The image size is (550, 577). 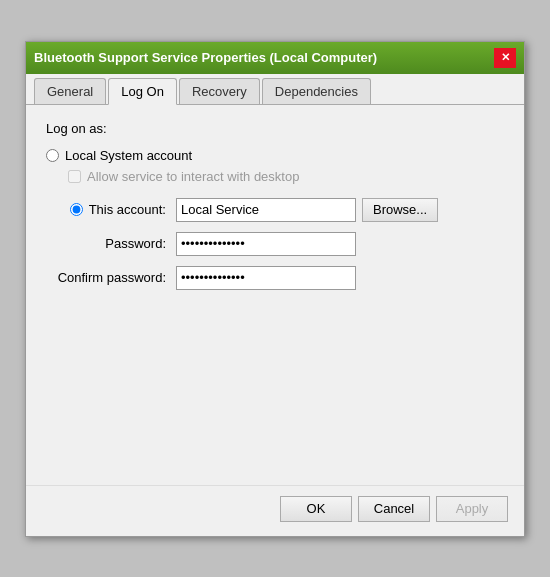 I want to click on confirm-password-label: Confirm password:, so click(x=111, y=278).